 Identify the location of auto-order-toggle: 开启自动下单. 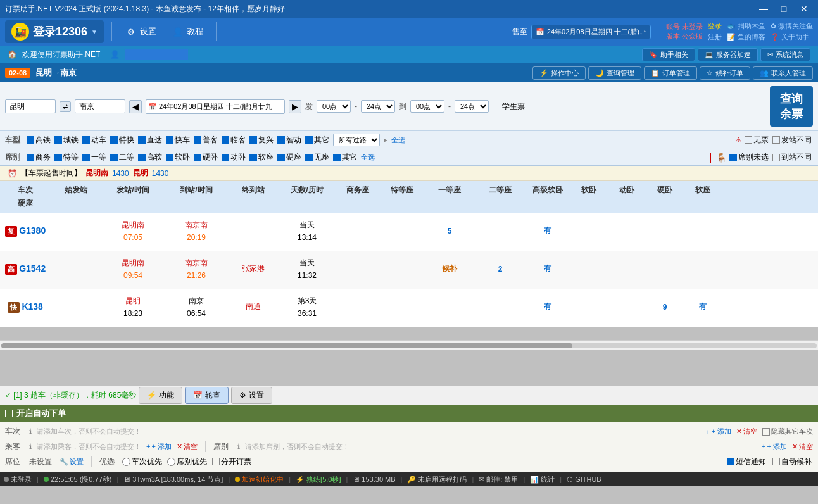
(35, 413).